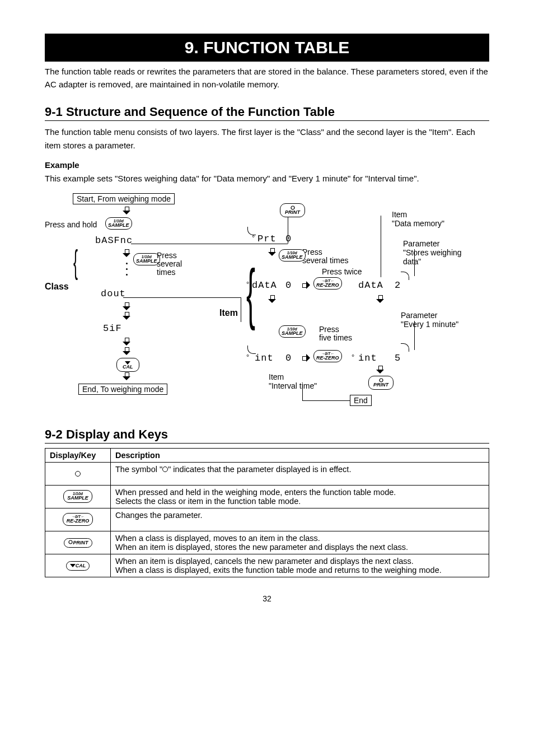 Image resolution: width=534 pixels, height=756 pixels. Describe the element at coordinates (300, 520) in the screenshot. I see `cell-desc: Changes the parameter.` at that location.